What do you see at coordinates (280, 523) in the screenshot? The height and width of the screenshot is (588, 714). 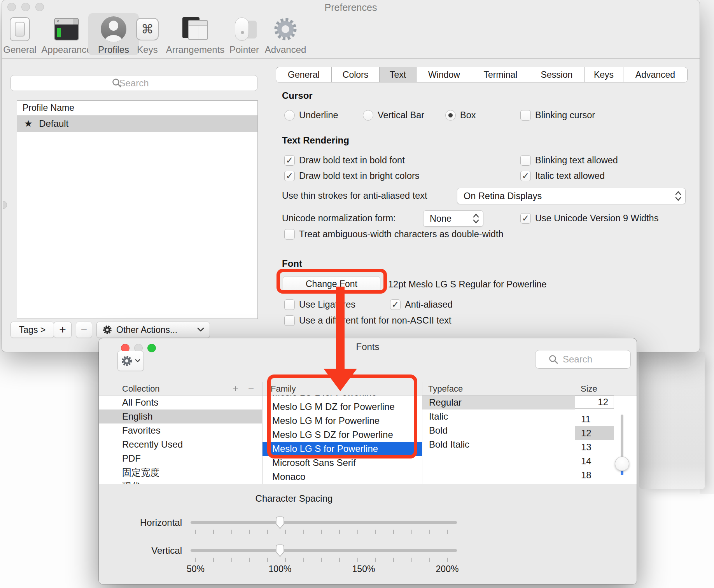 I see `horizontal-slider-thumb` at bounding box center [280, 523].